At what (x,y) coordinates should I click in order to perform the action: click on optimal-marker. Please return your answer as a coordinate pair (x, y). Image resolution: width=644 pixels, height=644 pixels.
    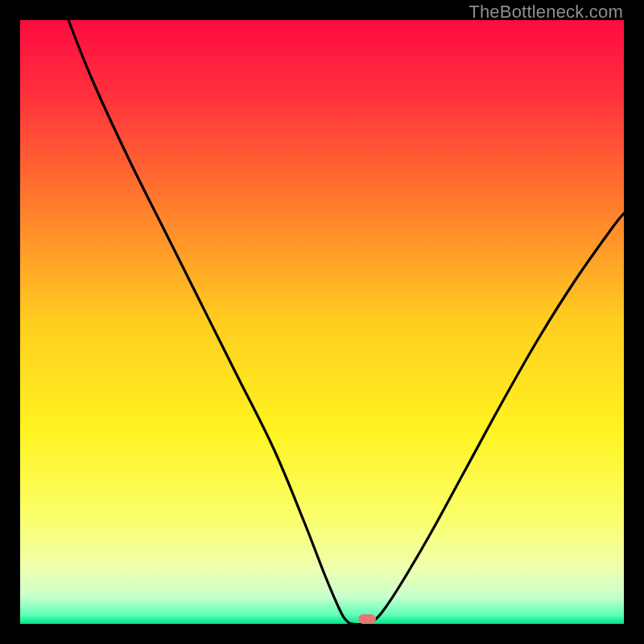
    Looking at the image, I should click on (367, 619).